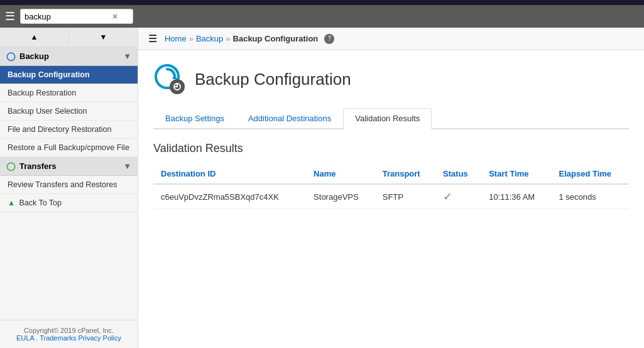 This screenshot has height=348, width=644. What do you see at coordinates (391, 79) in the screenshot?
I see `page-header: Backup Configuration` at bounding box center [391, 79].